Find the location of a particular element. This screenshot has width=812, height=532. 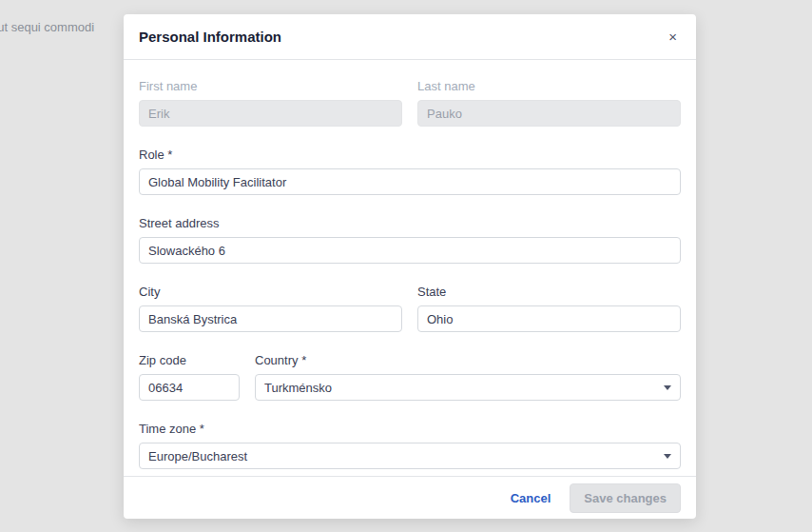

role-label: Role * is located at coordinates (410, 154).